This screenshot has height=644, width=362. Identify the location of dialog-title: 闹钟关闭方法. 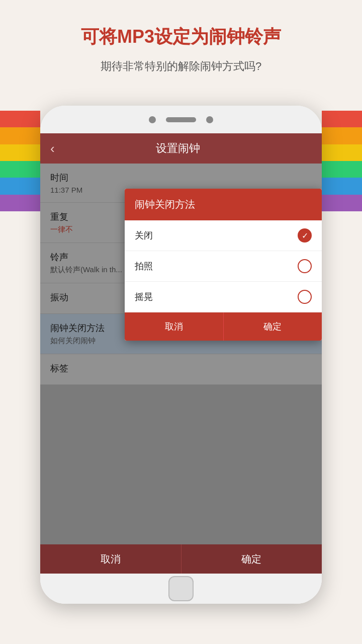
(223, 204).